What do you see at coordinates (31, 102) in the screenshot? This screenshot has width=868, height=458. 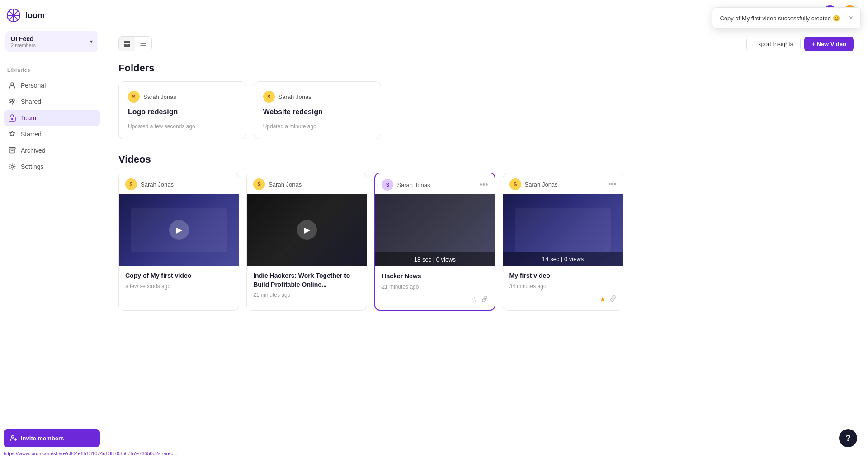 I see `sidebar-item-shared-label: Shared` at bounding box center [31, 102].